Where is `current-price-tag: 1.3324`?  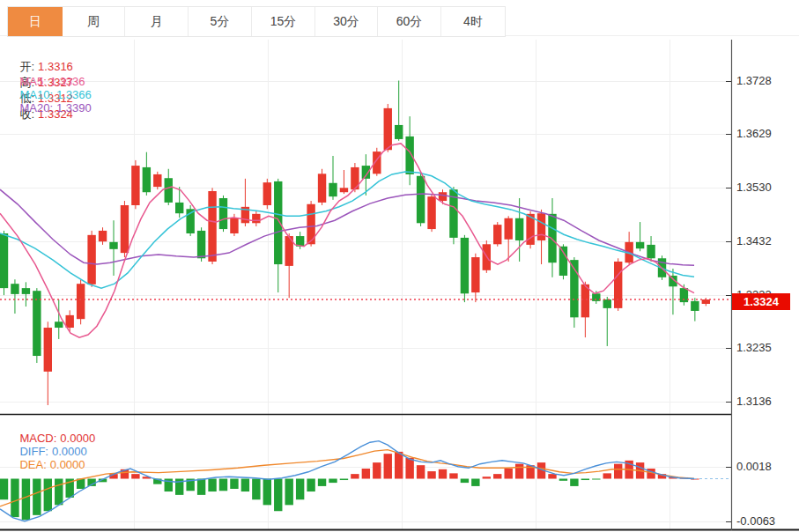
current-price-tag: 1.3324 is located at coordinates (761, 301).